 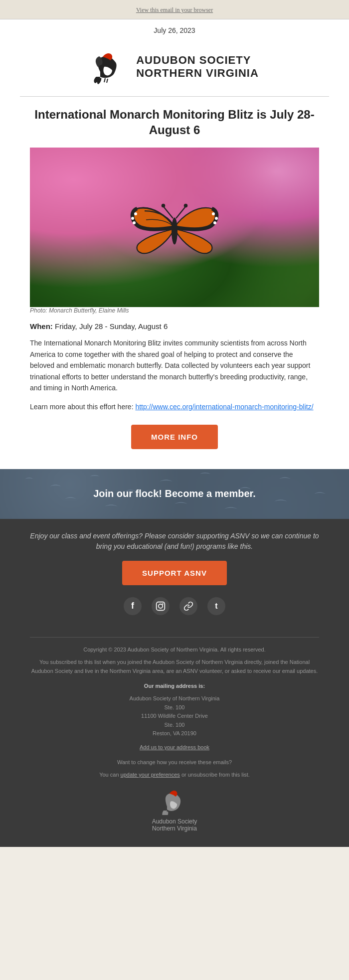 What do you see at coordinates (174, 573) in the screenshot?
I see `support-asnv-button: SUPPORT ASNV` at bounding box center [174, 573].